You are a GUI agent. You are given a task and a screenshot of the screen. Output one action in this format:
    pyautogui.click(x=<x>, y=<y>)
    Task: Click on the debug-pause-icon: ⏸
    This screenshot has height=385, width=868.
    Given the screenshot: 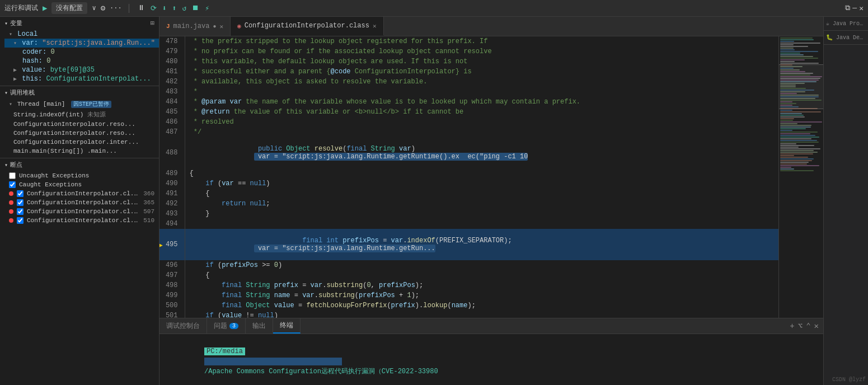 What is the action you would take?
    pyautogui.click(x=141, y=8)
    